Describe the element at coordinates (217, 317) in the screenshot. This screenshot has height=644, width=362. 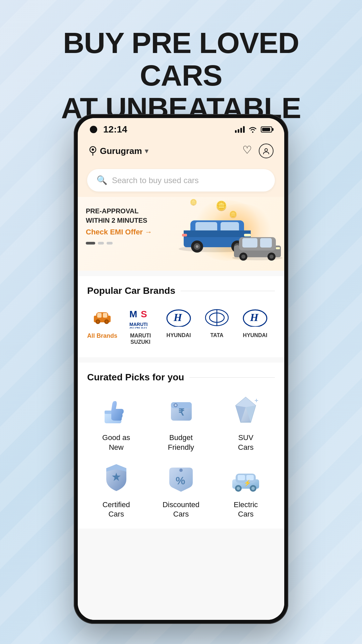
I see `tata-brand-svg` at that location.